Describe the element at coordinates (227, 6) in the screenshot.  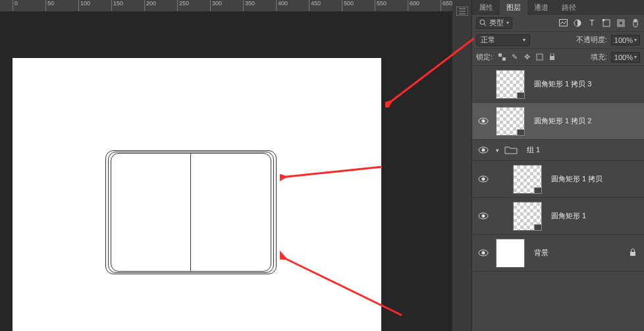
I see `ruler-horizontal: 050100150200250300350400450500550600650` at that location.